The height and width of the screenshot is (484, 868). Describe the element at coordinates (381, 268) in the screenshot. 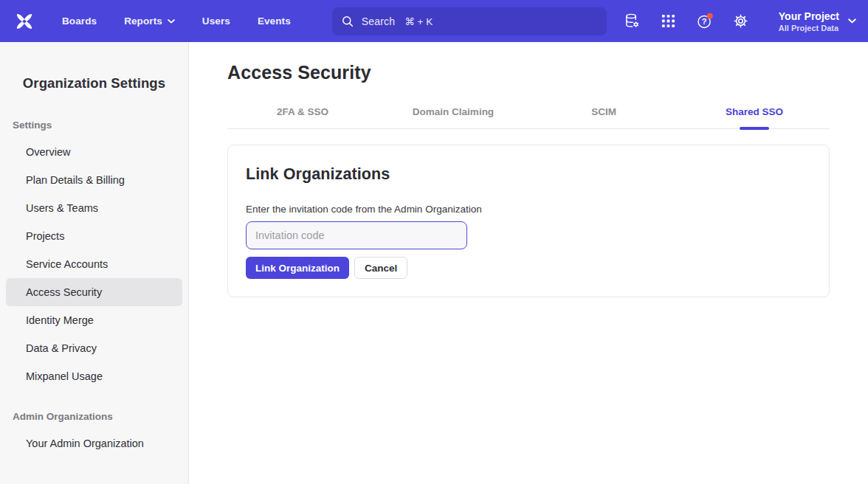

I see `cancel-button: Cancel` at that location.